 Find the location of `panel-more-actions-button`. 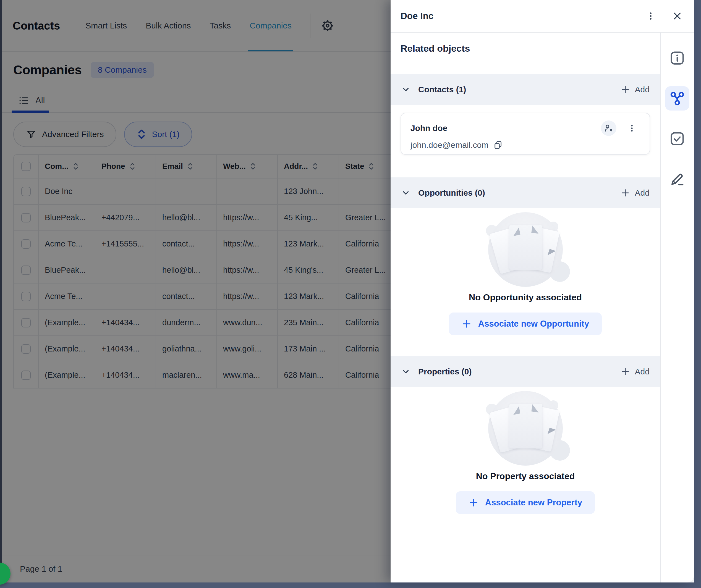

panel-more-actions-button is located at coordinates (651, 16).